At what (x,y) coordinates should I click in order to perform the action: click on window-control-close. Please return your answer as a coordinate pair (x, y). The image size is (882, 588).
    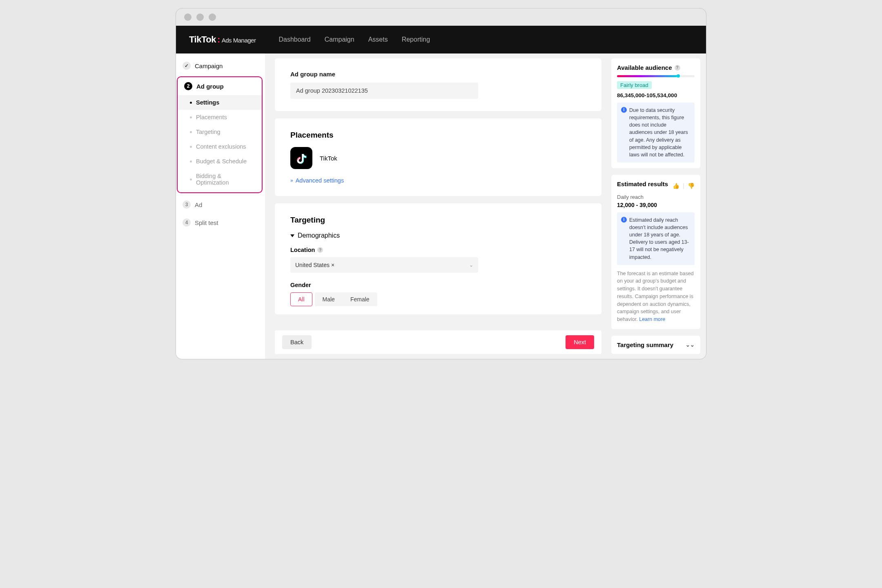
    Looking at the image, I should click on (188, 17).